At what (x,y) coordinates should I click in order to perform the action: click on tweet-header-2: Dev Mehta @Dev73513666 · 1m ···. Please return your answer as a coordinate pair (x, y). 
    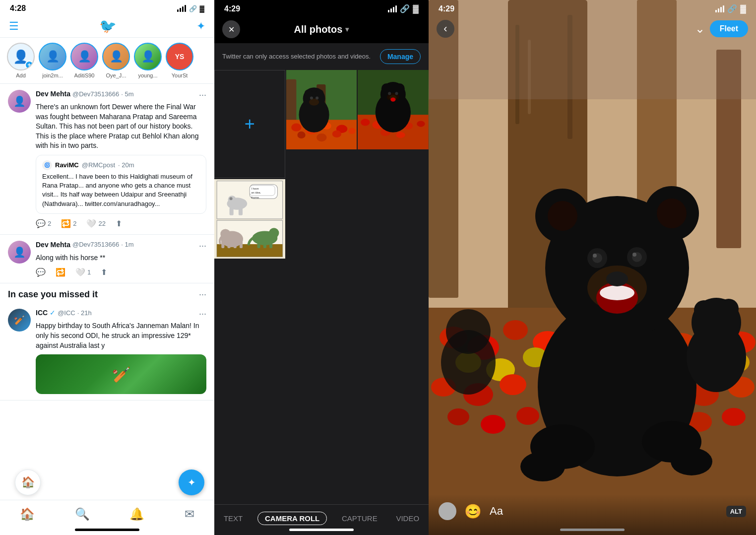
    Looking at the image, I should click on (121, 246).